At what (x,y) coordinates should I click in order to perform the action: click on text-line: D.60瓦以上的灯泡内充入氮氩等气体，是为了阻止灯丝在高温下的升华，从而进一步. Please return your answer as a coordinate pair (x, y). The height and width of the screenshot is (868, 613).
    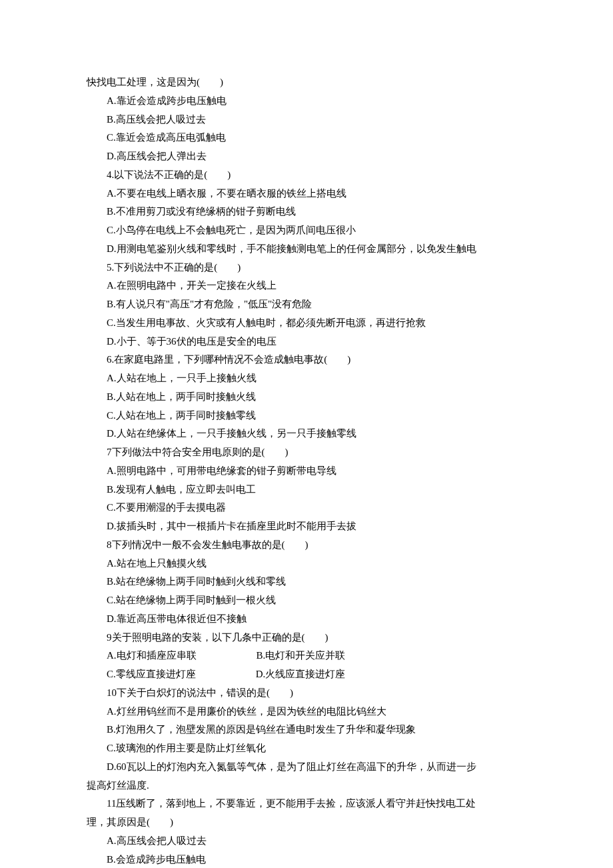
    Looking at the image, I should click on (306, 767).